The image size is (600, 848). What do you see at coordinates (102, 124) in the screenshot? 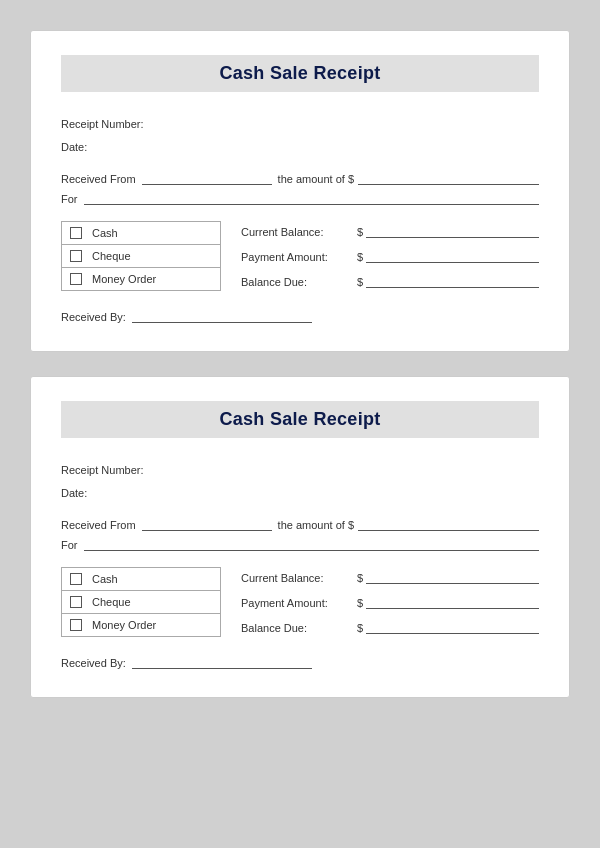
I see `receipt-number-label-1: Receipt Number:` at bounding box center [102, 124].